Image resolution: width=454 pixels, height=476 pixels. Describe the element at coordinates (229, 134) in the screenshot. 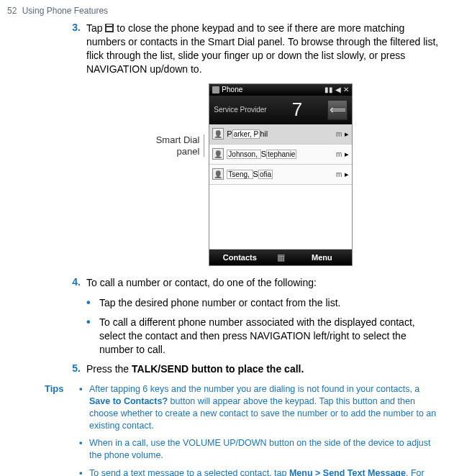

I see `name-part: P` at that location.